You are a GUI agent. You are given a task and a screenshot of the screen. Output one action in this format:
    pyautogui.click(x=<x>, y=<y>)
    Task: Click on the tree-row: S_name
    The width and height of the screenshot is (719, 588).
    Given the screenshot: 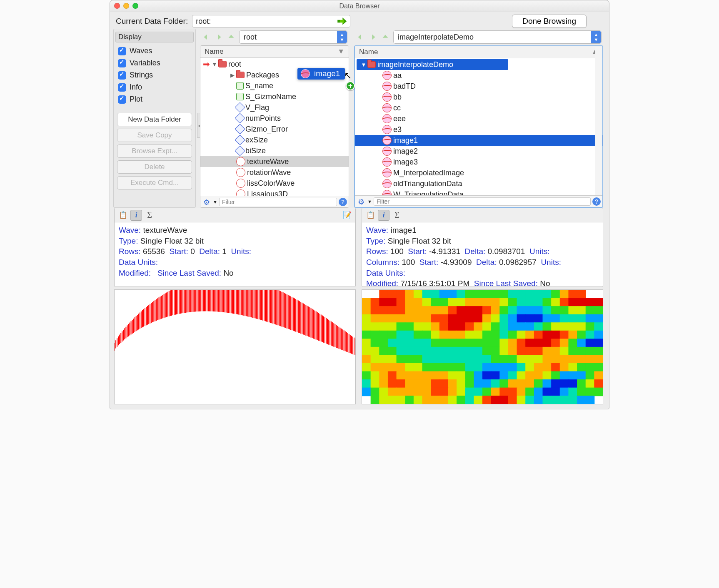 What is the action you would take?
    pyautogui.click(x=275, y=86)
    